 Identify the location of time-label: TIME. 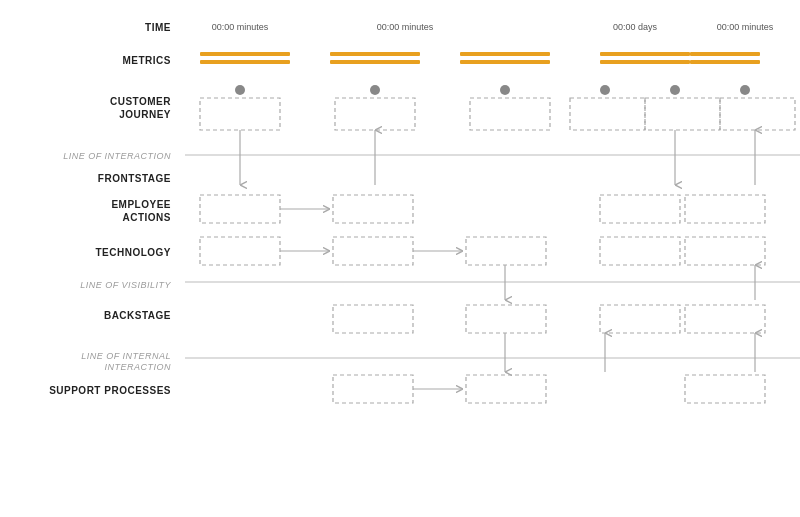
(92, 28).